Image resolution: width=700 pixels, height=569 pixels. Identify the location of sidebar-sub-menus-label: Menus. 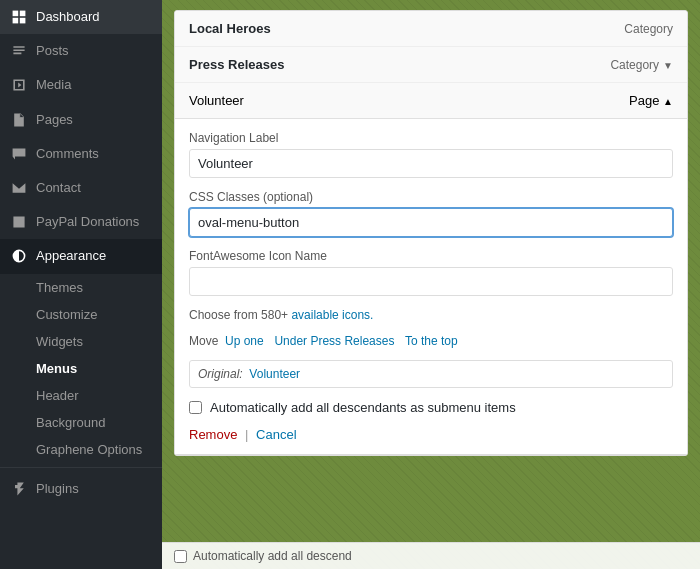
(56, 368).